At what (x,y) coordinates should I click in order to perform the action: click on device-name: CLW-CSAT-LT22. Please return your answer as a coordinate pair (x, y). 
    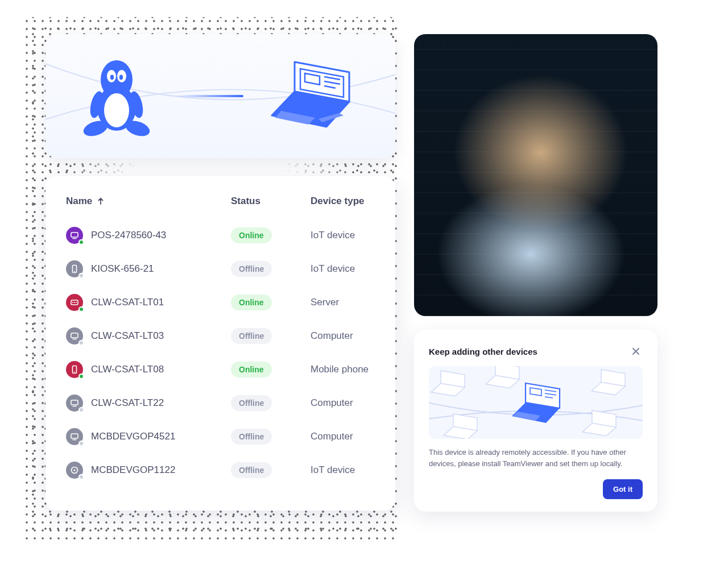
    Looking at the image, I should click on (127, 403).